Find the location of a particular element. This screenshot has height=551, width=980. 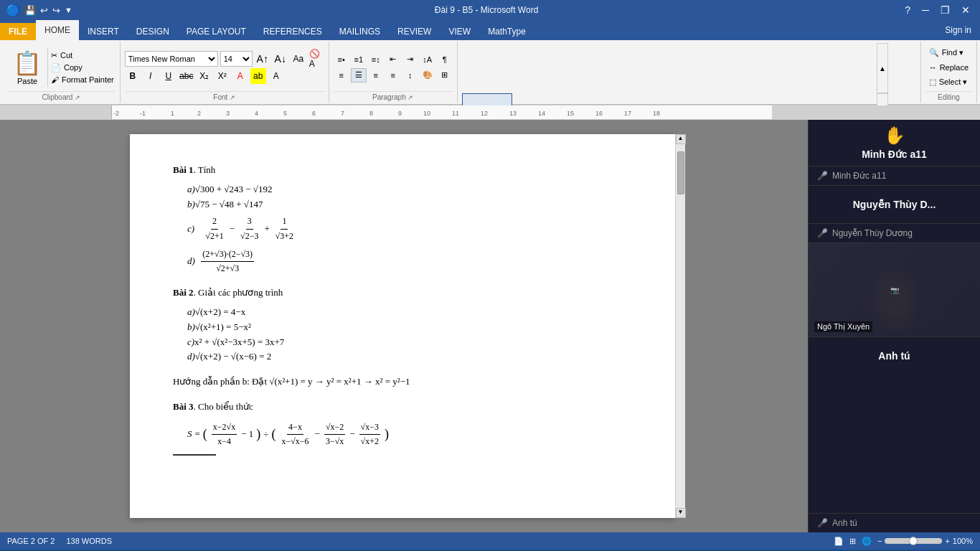

quick-access-toolbar: 💾 ↩ ↪ ▼ is located at coordinates (49, 10).